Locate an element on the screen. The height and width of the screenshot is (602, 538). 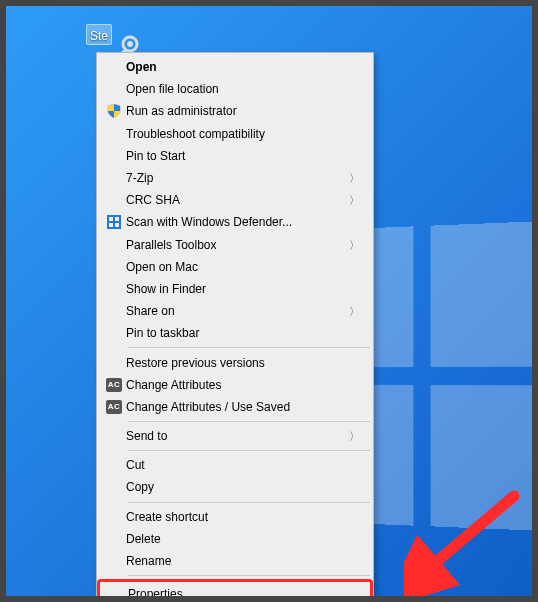
annotation-arrow is located at coordinates (469, 544).